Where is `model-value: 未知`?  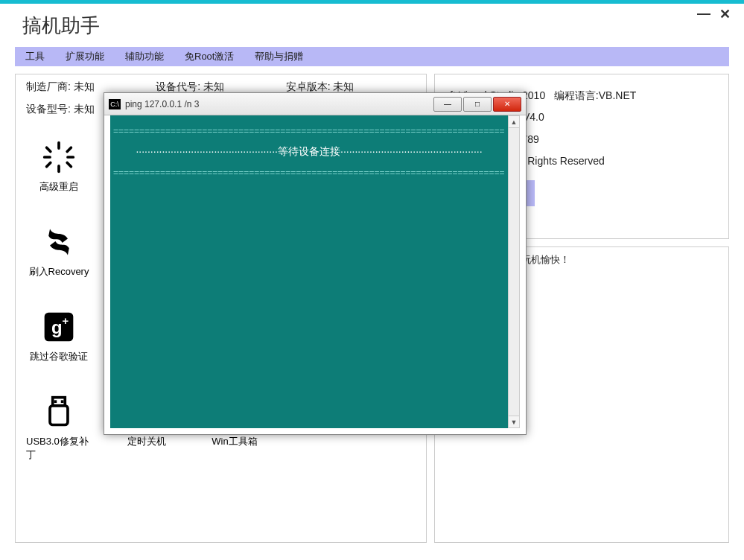 model-value: 未知 is located at coordinates (84, 109).